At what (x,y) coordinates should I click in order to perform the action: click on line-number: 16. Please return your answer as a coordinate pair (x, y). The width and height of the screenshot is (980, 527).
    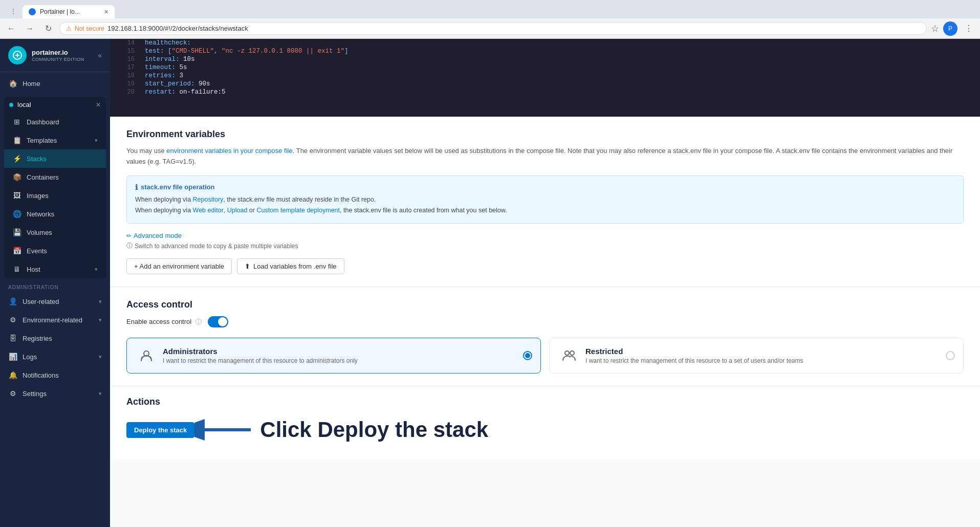
    Looking at the image, I should click on (126, 59).